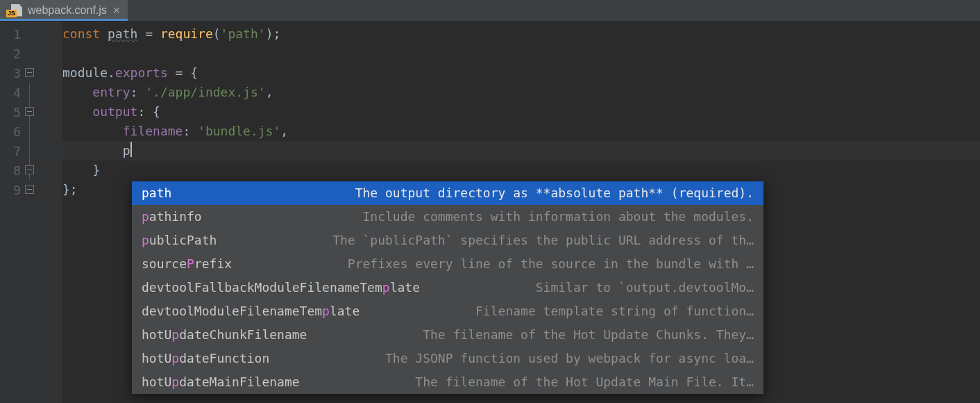 This screenshot has height=403, width=980. I want to click on line-number: 3, so click(12, 74).